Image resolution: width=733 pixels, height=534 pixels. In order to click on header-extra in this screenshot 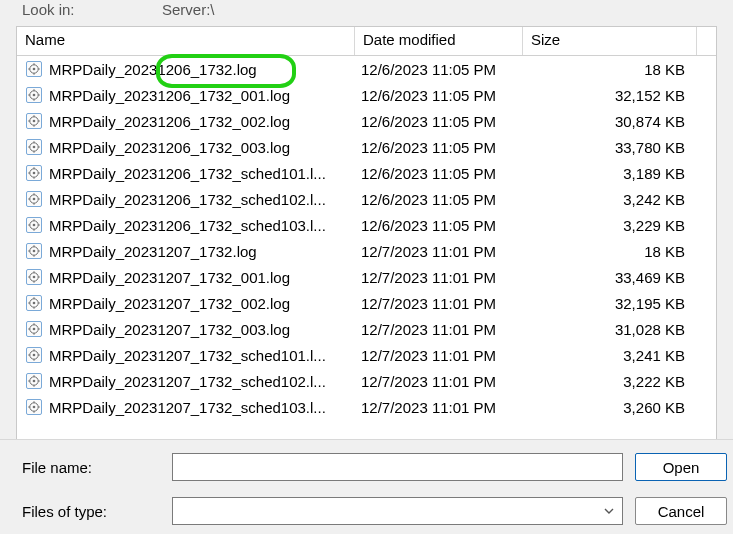, I will do `click(706, 41)`.